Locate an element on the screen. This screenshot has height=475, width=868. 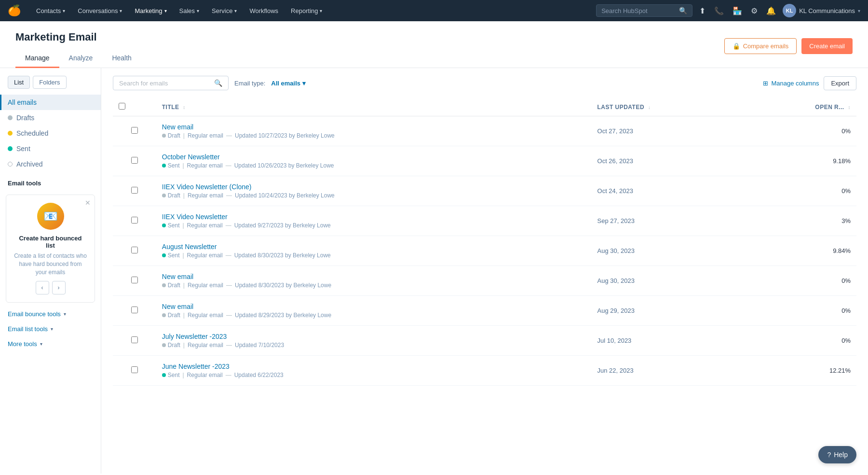
help-button: ? Help is located at coordinates (837, 455).